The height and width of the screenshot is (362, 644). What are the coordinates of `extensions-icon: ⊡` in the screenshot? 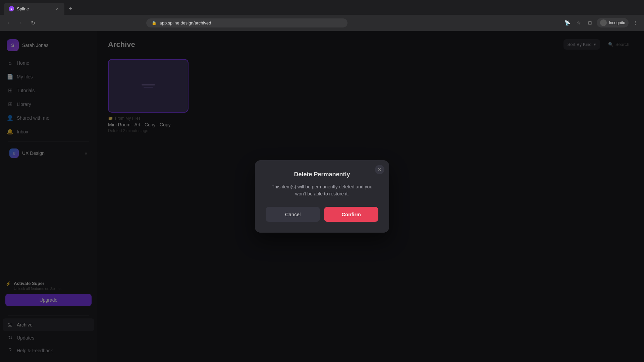 It's located at (590, 23).